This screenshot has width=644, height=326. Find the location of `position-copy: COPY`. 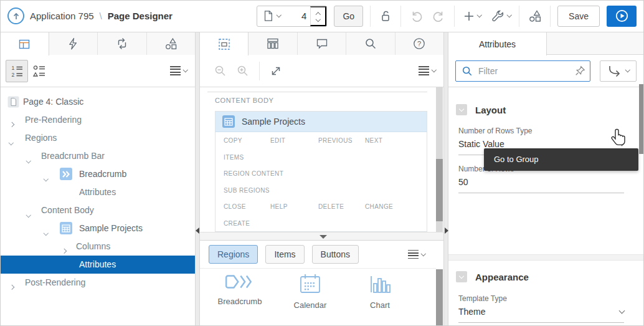

position-copy: COPY is located at coordinates (233, 141).